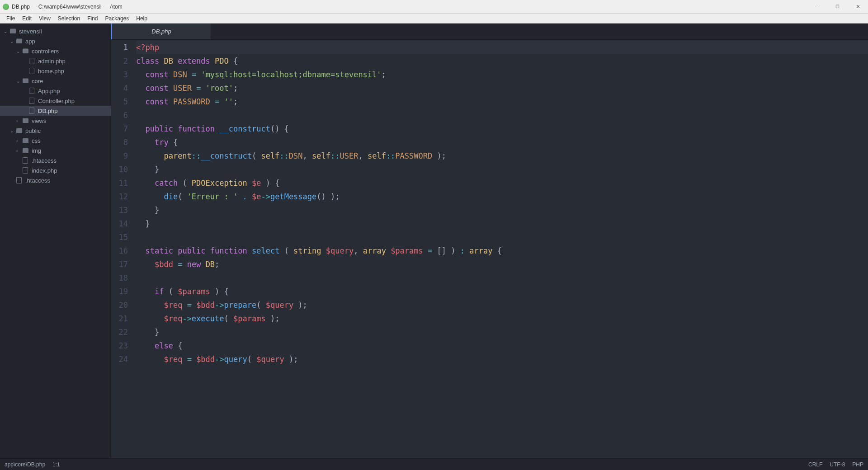  I want to click on code-line: const USER = 'root';, so click(502, 88).